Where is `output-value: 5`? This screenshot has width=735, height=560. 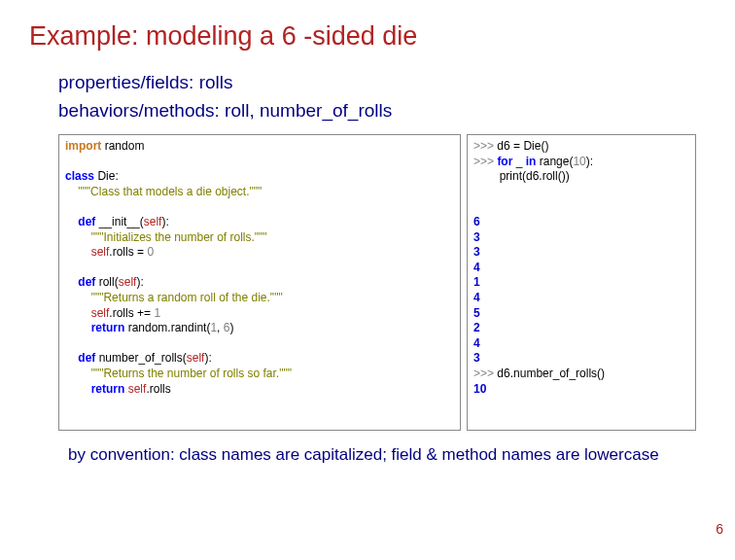
output-value: 5 is located at coordinates (476, 313).